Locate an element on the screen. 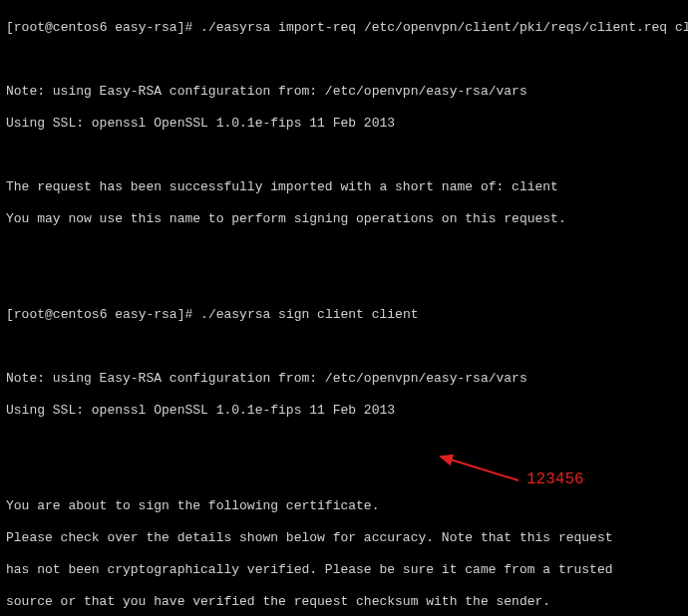  import-success-1: The request has been successfully import… is located at coordinates (344, 187).